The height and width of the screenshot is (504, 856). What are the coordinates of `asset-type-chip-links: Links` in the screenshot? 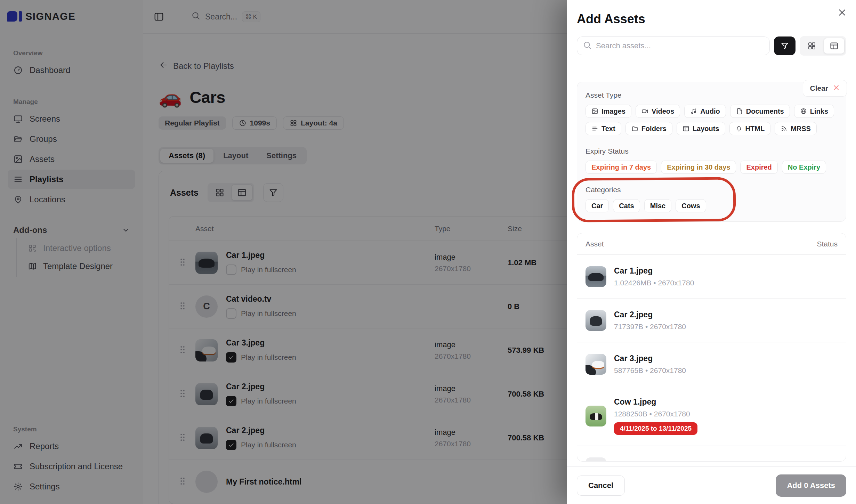 It's located at (814, 111).